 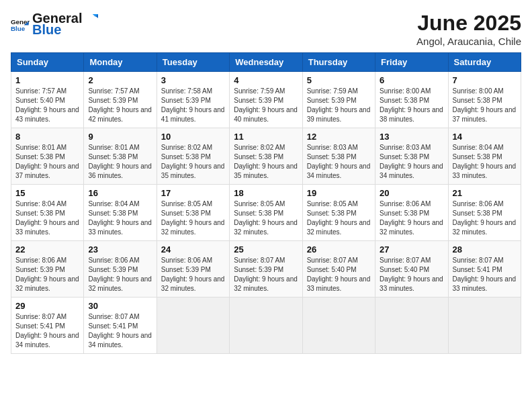 What do you see at coordinates (120, 326) in the screenshot?
I see `calendar-cell: 30 Sunrise: 8:07 AM Sunset: 5:41 PM Dayl…` at bounding box center [120, 326].